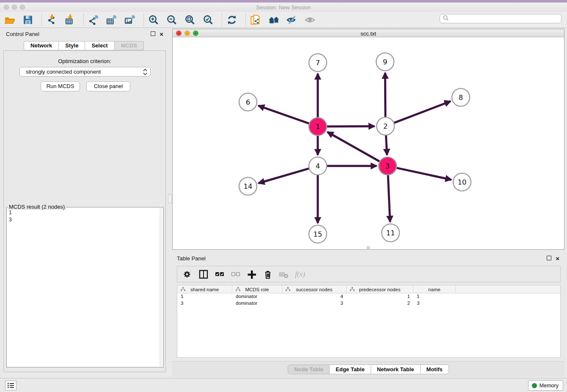 This screenshot has height=392, width=567. I want to click on first-neighbors-icon, so click(274, 20).